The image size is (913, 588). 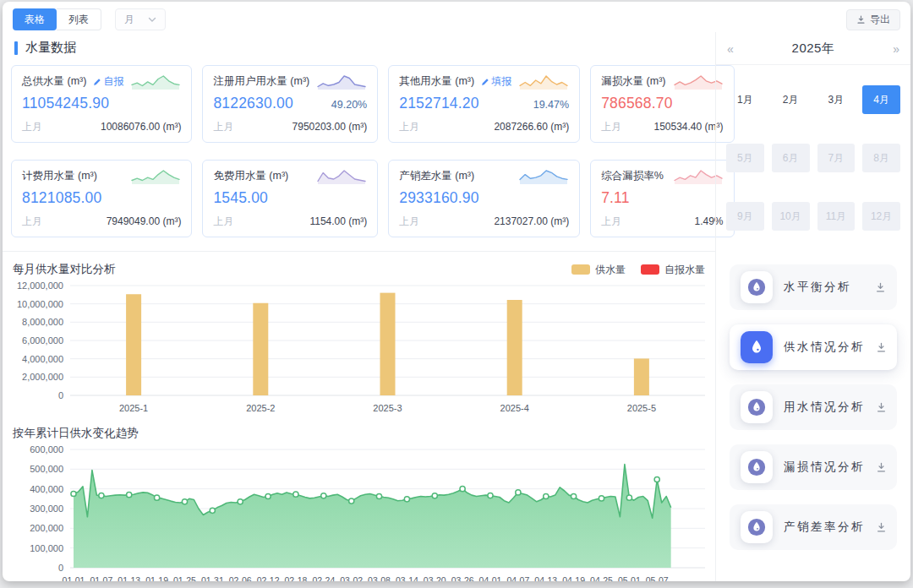 What do you see at coordinates (184, 578) in the screenshot?
I see `svg-text: 01-25` at bounding box center [184, 578].